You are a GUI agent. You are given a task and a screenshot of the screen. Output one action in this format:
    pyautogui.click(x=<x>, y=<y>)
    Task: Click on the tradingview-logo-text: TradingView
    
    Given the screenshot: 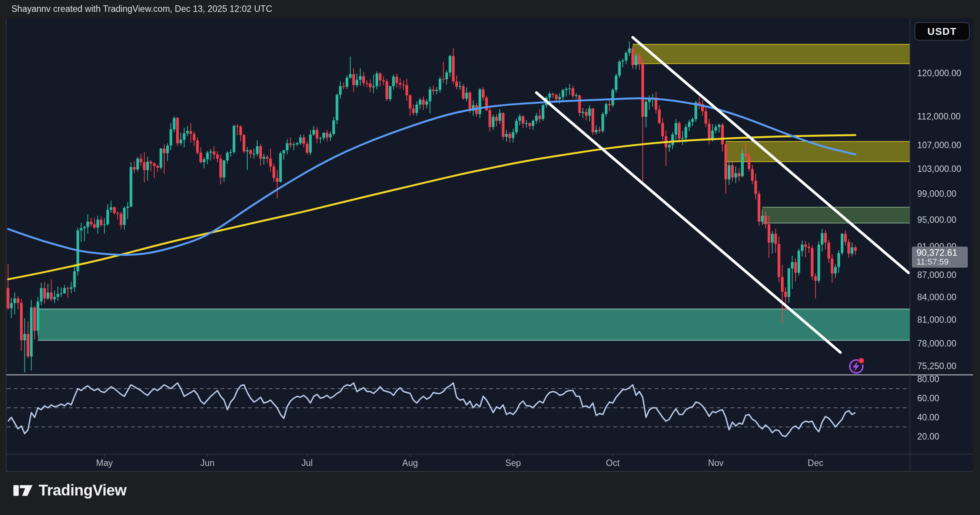 What is the action you would take?
    pyautogui.click(x=83, y=490)
    